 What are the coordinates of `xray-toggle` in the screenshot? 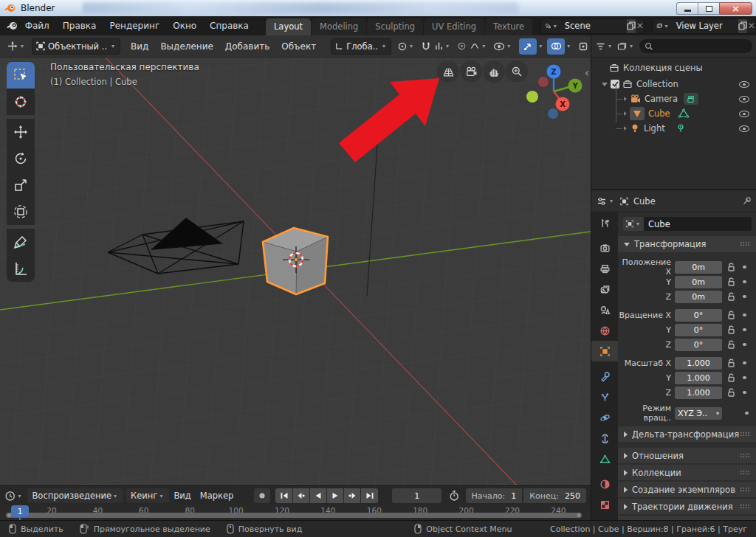 It's located at (583, 46).